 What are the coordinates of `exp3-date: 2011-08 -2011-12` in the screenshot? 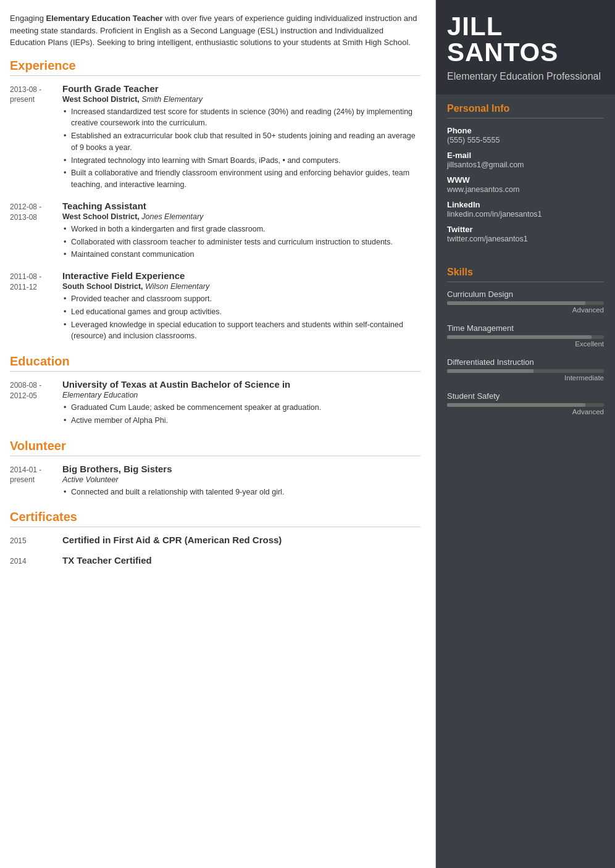 It's located at (36, 307).